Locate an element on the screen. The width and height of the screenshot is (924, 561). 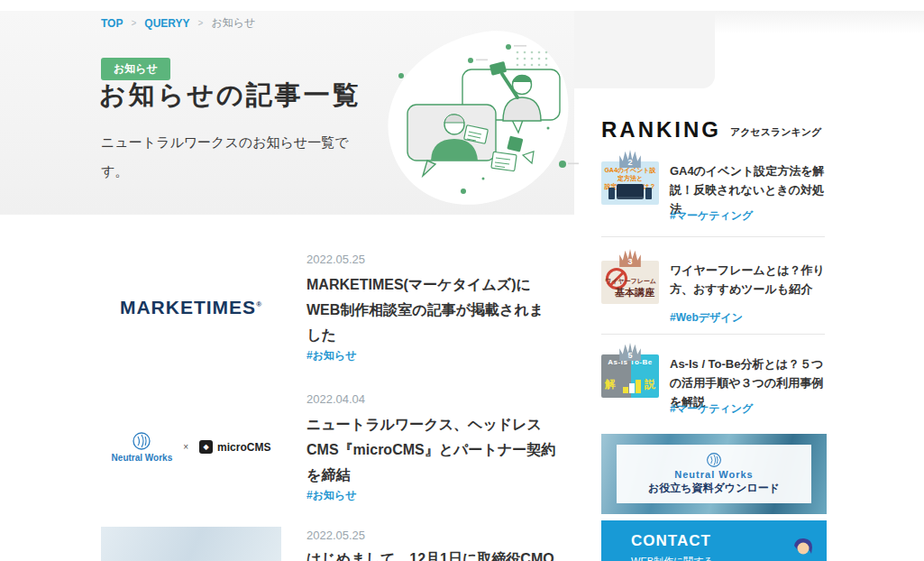
hero-fade is located at coordinates (819, 23).